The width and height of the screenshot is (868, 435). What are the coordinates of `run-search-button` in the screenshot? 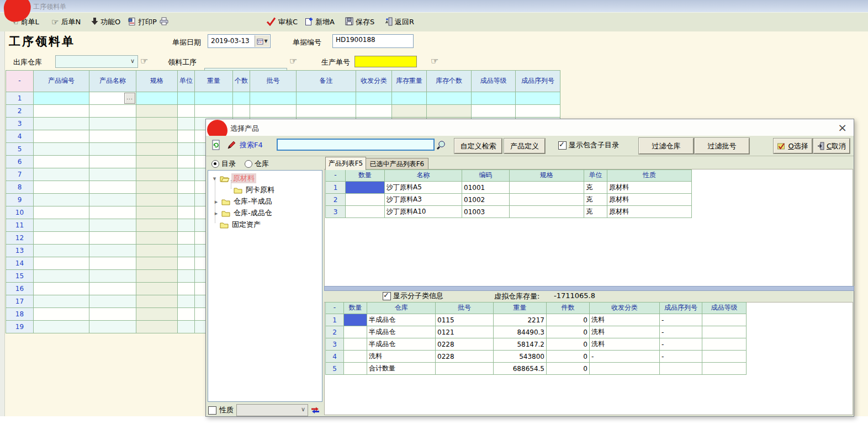 It's located at (441, 146).